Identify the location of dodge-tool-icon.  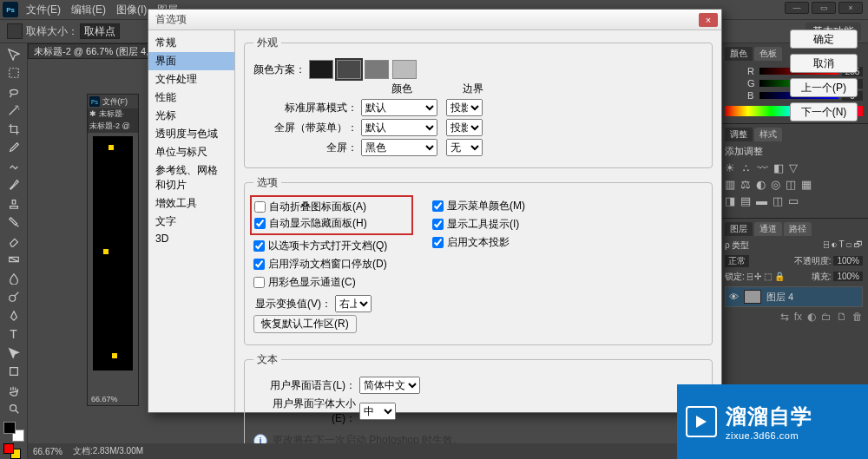
(14, 298).